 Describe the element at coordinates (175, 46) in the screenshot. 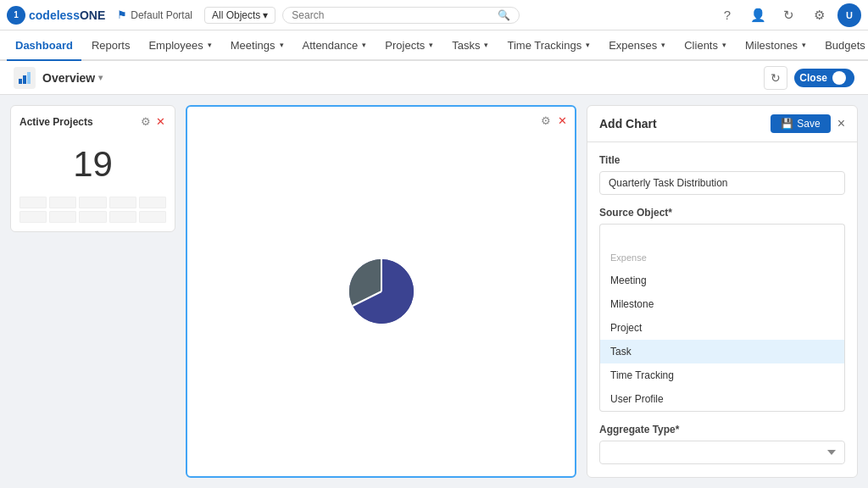

I see `nav-label-employees: Employees` at that location.